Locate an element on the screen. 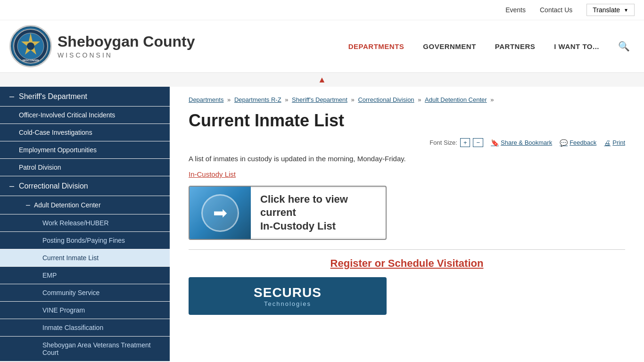  site-title: Sheboygan County WISCONSIN is located at coordinates (126, 46).